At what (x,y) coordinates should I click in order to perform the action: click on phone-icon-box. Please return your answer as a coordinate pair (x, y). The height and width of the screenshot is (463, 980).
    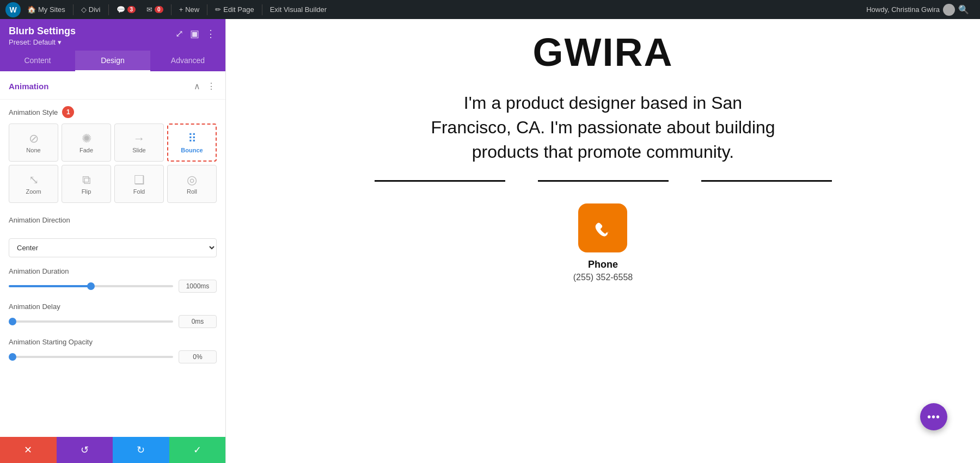
    Looking at the image, I should click on (603, 228).